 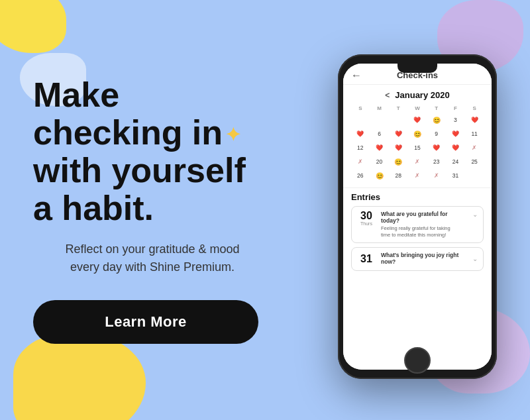 What do you see at coordinates (437, 120) in the screenshot?
I see `cal-day-2: 😊` at bounding box center [437, 120].